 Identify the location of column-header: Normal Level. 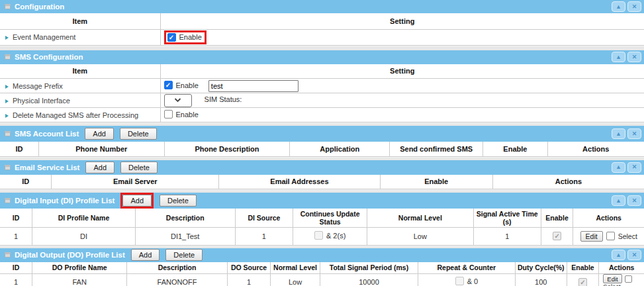
(421, 218).